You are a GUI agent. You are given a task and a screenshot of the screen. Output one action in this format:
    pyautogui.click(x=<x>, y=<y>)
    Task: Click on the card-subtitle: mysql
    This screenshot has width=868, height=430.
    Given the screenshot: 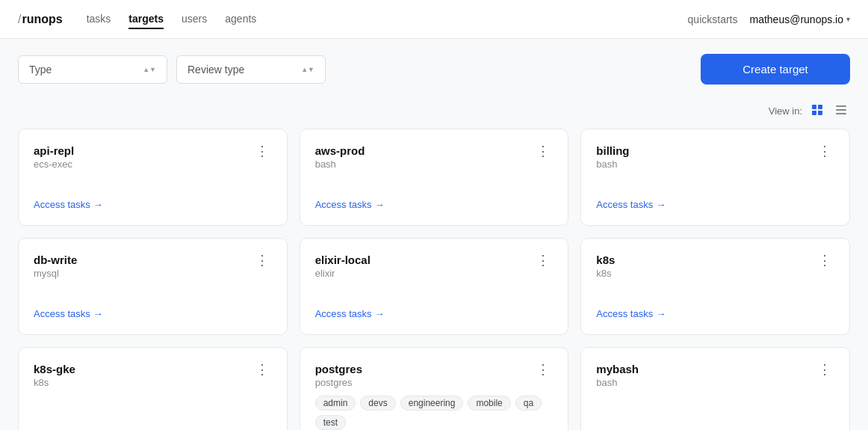 What is the action you would take?
    pyautogui.click(x=55, y=274)
    